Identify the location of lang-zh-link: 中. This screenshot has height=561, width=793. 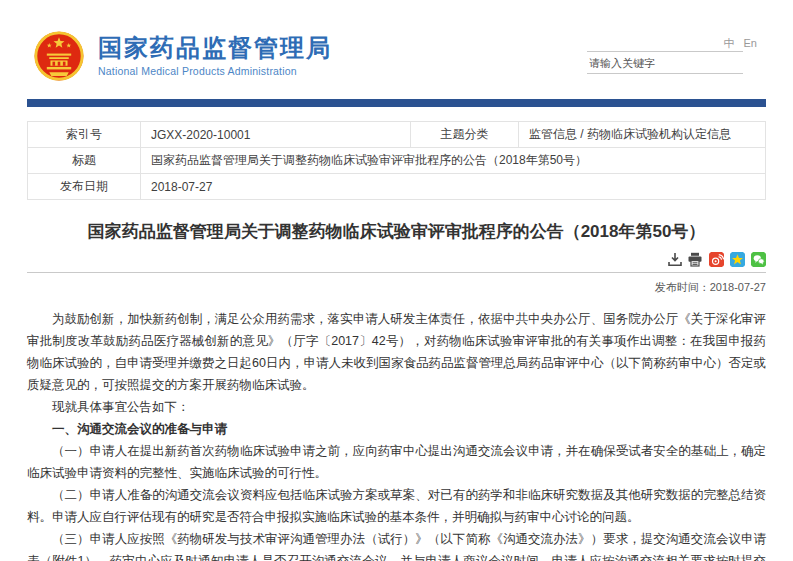
(728, 43).